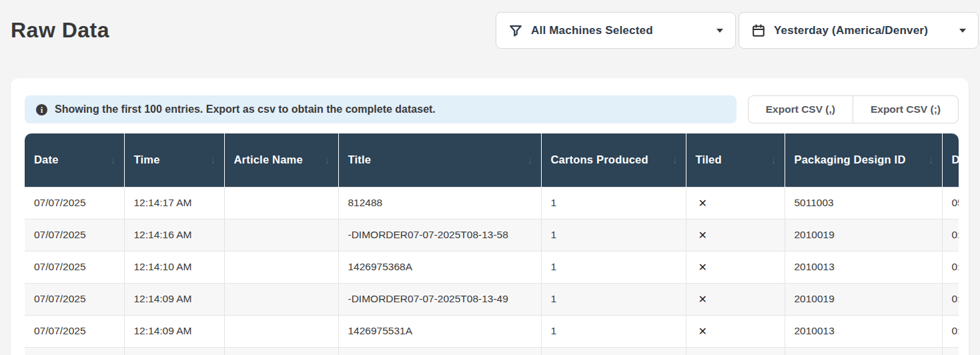 Image resolution: width=980 pixels, height=355 pixels. I want to click on column-header-title: Title↓, so click(440, 160).